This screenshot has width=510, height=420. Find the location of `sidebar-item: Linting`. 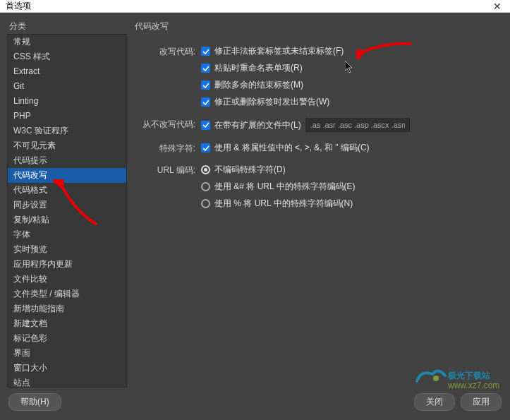

sidebar-item: Linting is located at coordinates (67, 102).